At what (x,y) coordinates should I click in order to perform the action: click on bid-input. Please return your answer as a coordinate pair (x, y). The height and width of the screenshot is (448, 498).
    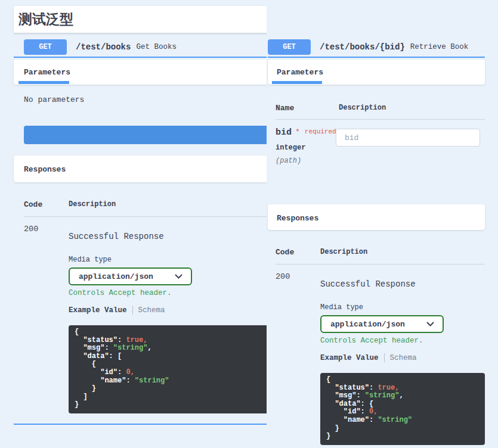
    Looking at the image, I should click on (408, 138).